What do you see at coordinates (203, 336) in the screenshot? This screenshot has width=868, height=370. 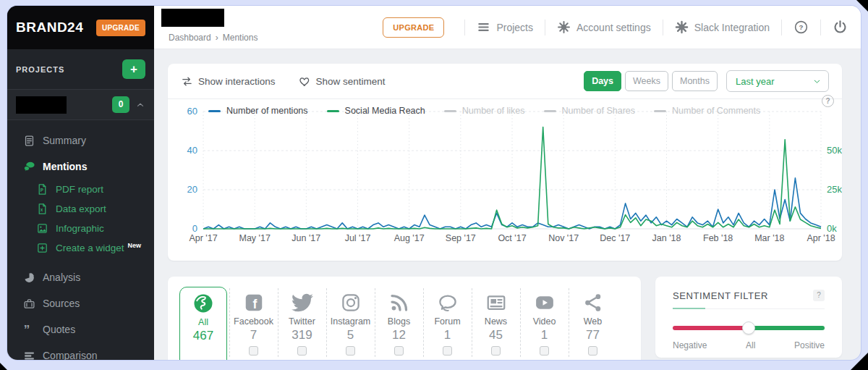 I see `source-count: 467` at bounding box center [203, 336].